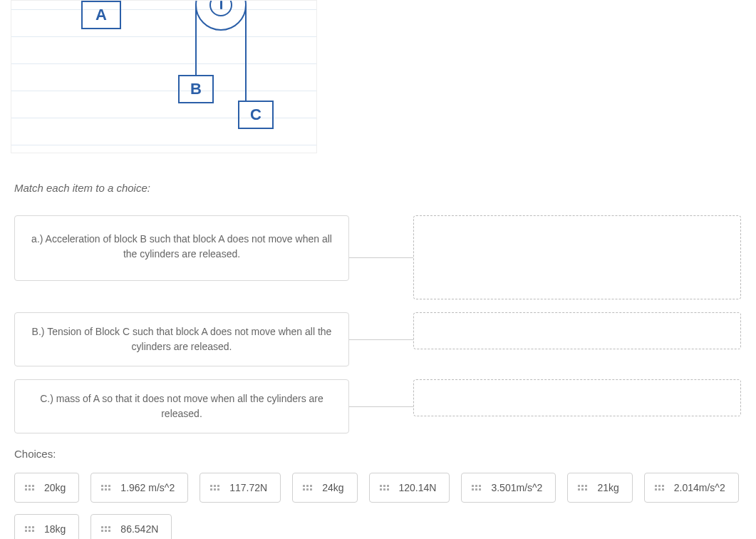  I want to click on choice-label: 2.014m/s^2, so click(700, 488).